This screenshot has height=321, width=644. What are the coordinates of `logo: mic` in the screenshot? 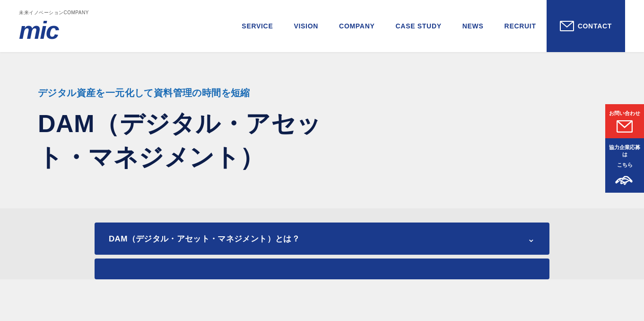 It's located at (39, 30).